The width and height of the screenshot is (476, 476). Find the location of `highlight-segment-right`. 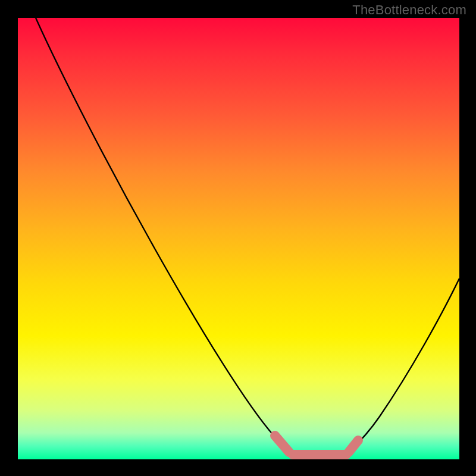

highlight-segment-right is located at coordinates (353, 446).